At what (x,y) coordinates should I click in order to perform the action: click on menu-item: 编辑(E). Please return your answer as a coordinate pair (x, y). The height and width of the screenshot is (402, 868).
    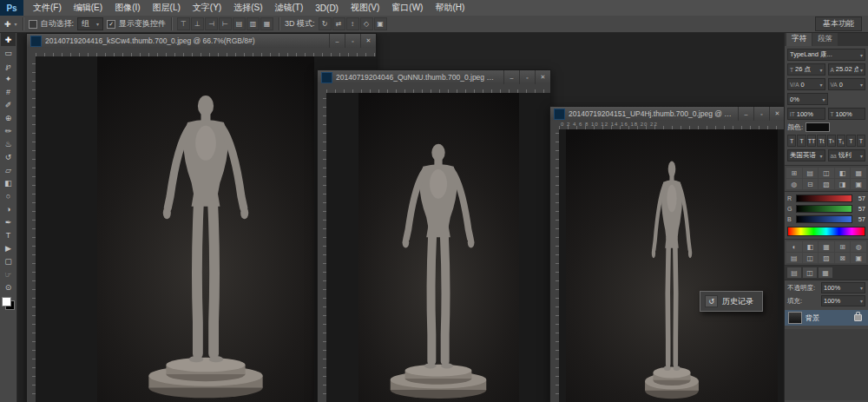
    Looking at the image, I should click on (89, 8).